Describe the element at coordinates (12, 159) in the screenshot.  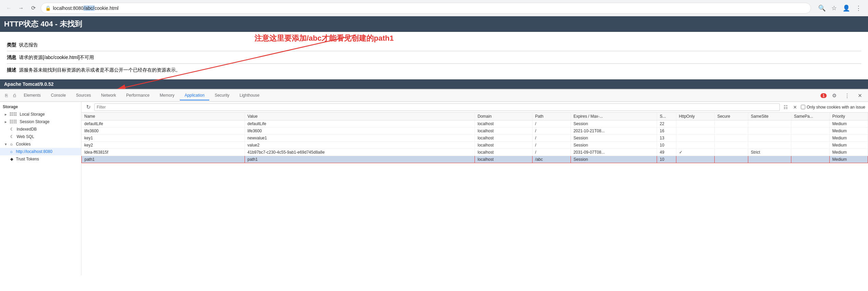
I see `trust-icon: ◆` at that location.